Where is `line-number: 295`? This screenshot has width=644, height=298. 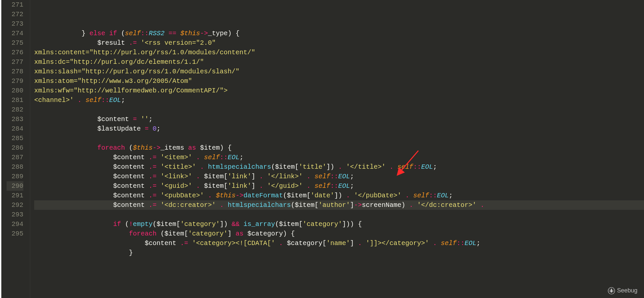
line-number: 295 is located at coordinates (15, 234).